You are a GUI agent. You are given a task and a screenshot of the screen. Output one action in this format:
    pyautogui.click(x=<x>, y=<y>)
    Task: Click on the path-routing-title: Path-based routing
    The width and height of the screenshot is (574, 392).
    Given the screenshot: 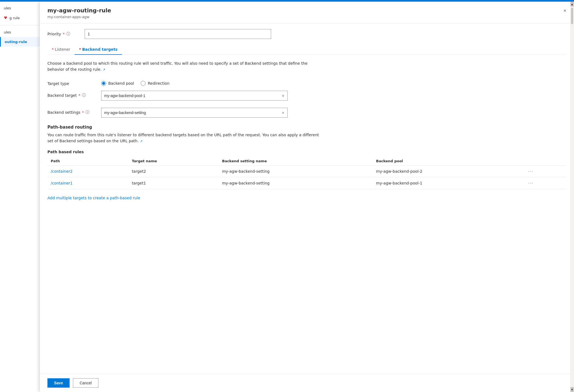 What is the action you would take?
    pyautogui.click(x=307, y=127)
    